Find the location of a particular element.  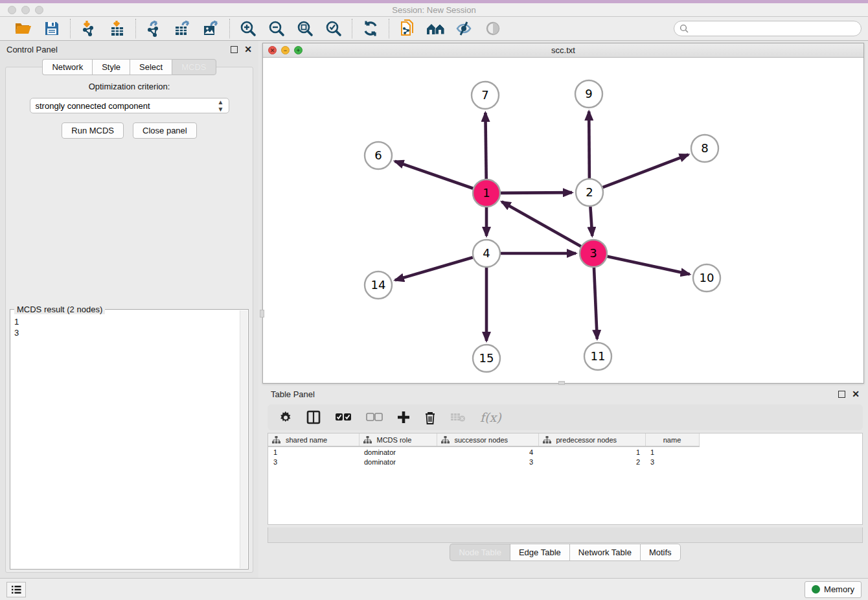

memory-status-icon is located at coordinates (816, 590).